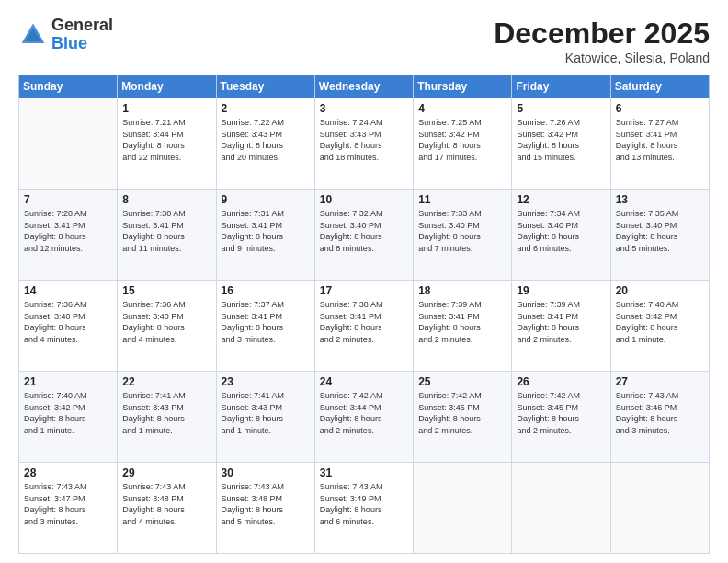 This screenshot has height=563, width=728. What do you see at coordinates (166, 382) in the screenshot?
I see `day-number: 22` at bounding box center [166, 382].